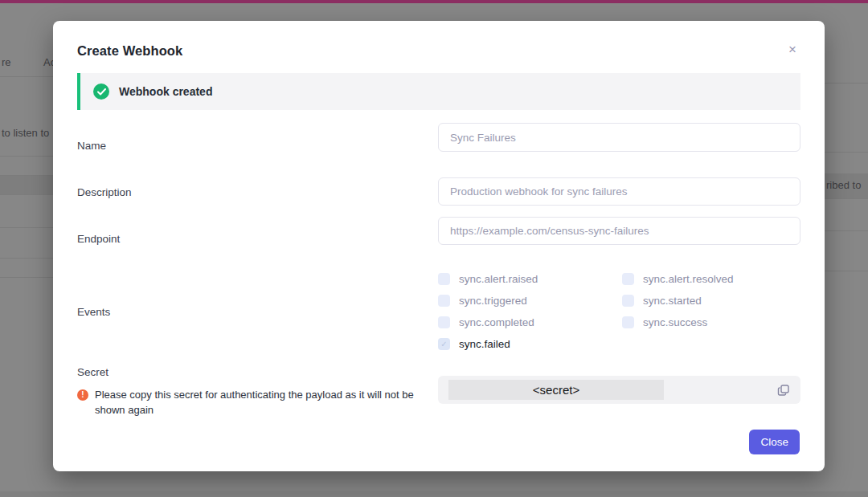 The width and height of the screenshot is (868, 497). Describe the element at coordinates (792, 50) in the screenshot. I see `close-icon: ×` at that location.